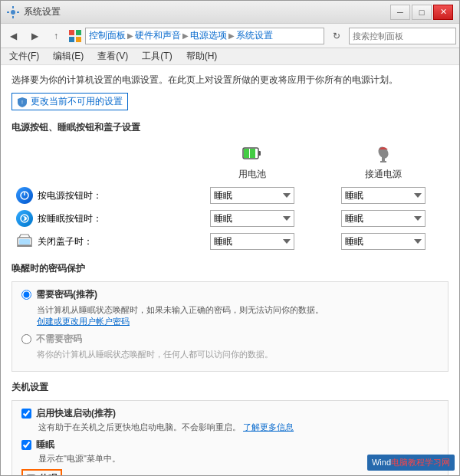 The height and width of the screenshot is (476, 460). What do you see at coordinates (113, 57) in the screenshot?
I see `menu-view: 查看(V)` at bounding box center [113, 57].